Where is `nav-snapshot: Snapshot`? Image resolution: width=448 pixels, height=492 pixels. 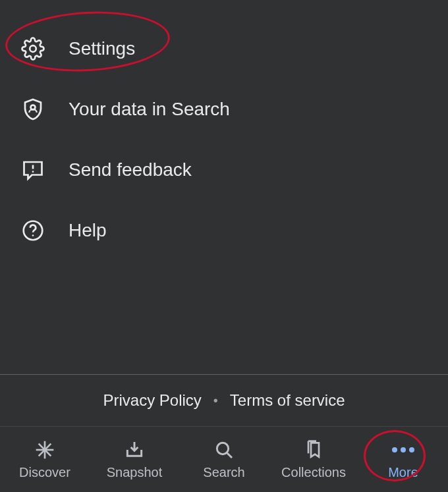 nav-snapshot: Snapshot is located at coordinates (134, 460).